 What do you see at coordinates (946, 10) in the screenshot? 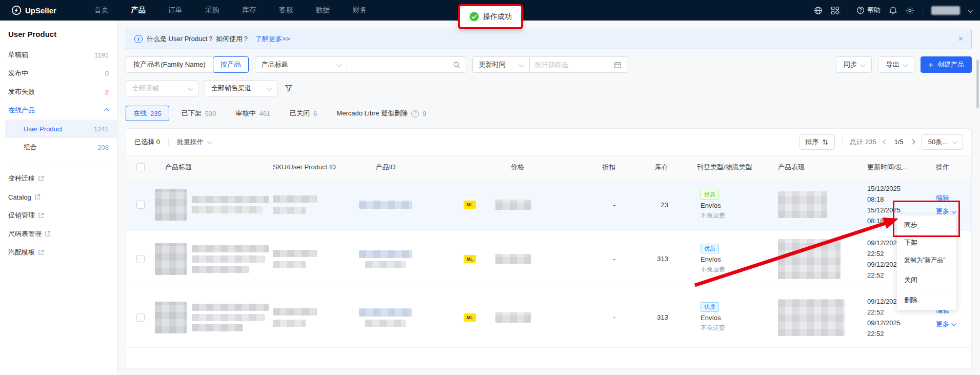
I see `user-account-blurred` at bounding box center [946, 10].